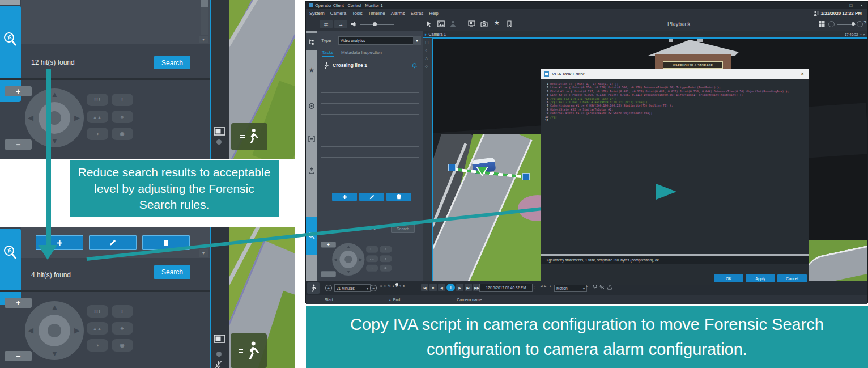 This screenshot has width=868, height=368. Describe the element at coordinates (312, 70) in the screenshot. I see `favorites-tab: ★` at that location.